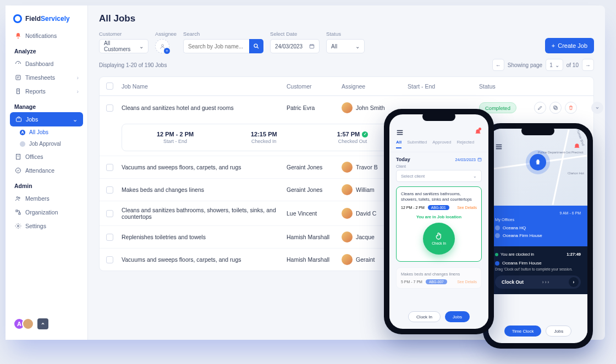 The height and width of the screenshot is (364, 616). I want to click on sidebar-group-manage: Manage, so click(46, 105).